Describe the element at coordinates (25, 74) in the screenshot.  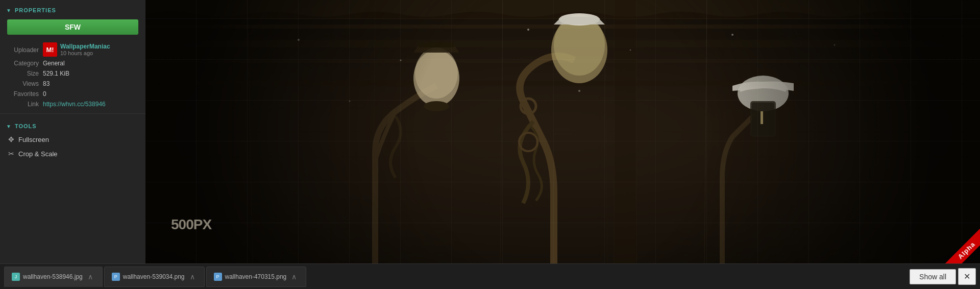
I see `size-label: Size` at that location.